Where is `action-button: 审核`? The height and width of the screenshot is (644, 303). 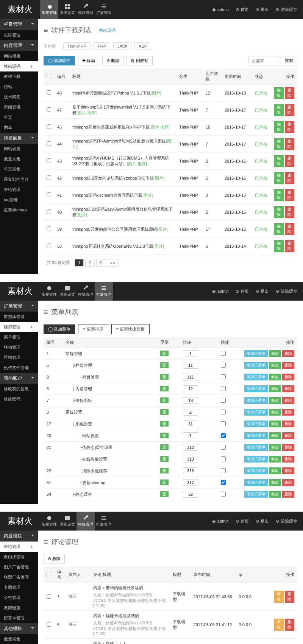
action-button: 审核 is located at coordinates (279, 597).